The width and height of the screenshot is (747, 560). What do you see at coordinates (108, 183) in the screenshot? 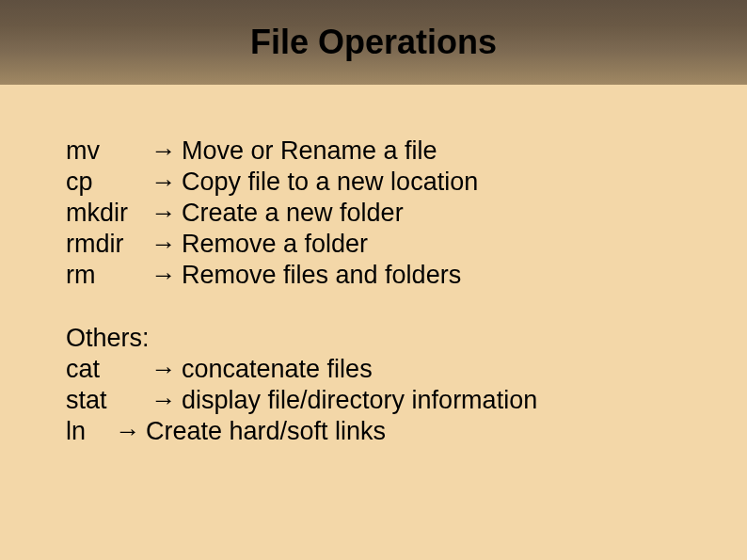
I see `command-name: cp` at bounding box center [108, 183].